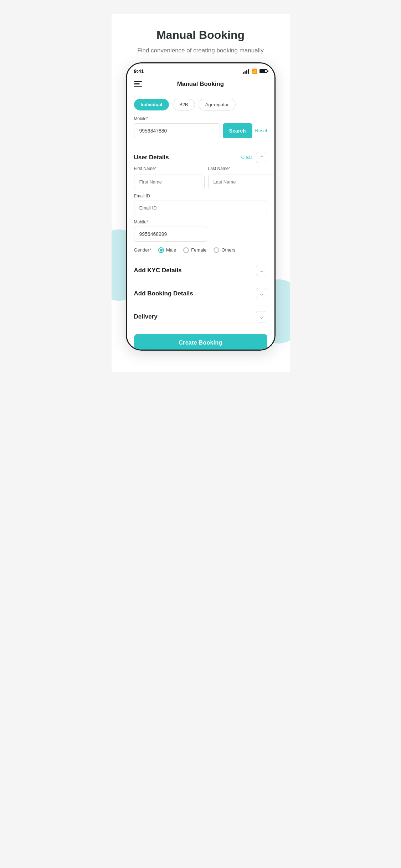 Image resolution: width=401 pixels, height=868 pixels. What do you see at coordinates (177, 131) in the screenshot?
I see `mobile-search-input` at bounding box center [177, 131].